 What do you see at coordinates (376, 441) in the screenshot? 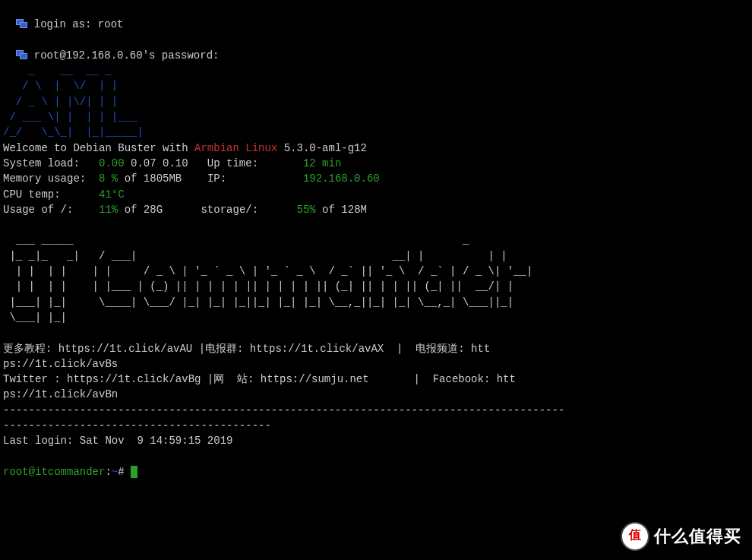
I see `last-login: Last login: Sat Nov 9 14:59:15 2019` at bounding box center [376, 441].